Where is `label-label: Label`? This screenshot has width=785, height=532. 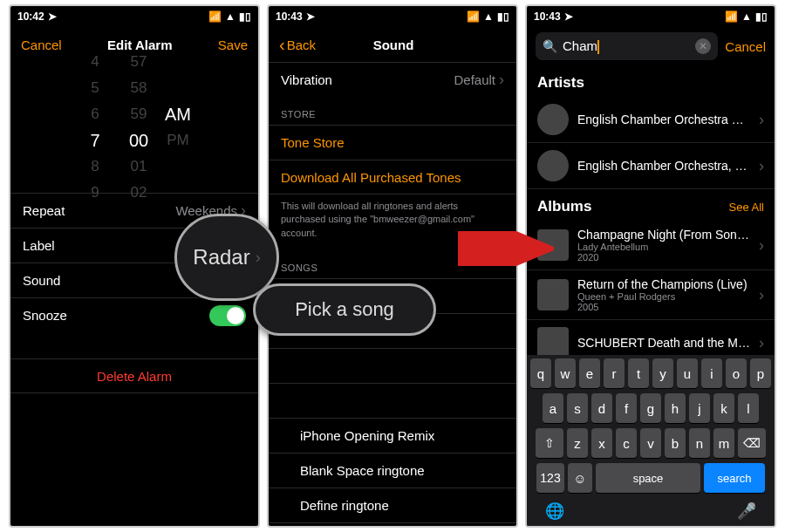
label-label: Label is located at coordinates (38, 246).